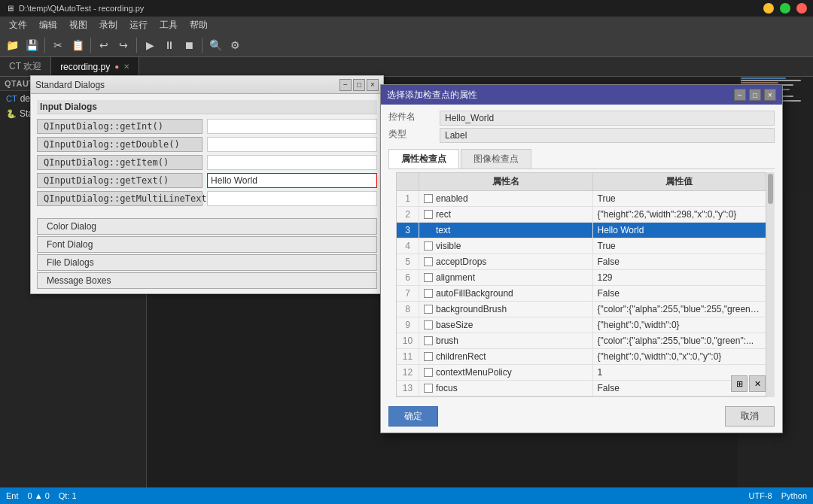  Describe the element at coordinates (471, 309) in the screenshot. I see `row-8-name: backgroundBrush` at that location.